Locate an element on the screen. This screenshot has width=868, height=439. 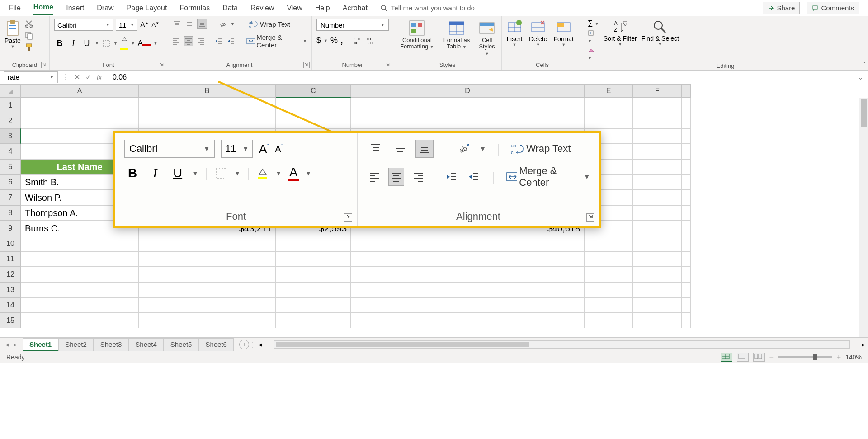
conditional-formatting-button: Conditional Formatting ▼ is located at coordinates (417, 34).